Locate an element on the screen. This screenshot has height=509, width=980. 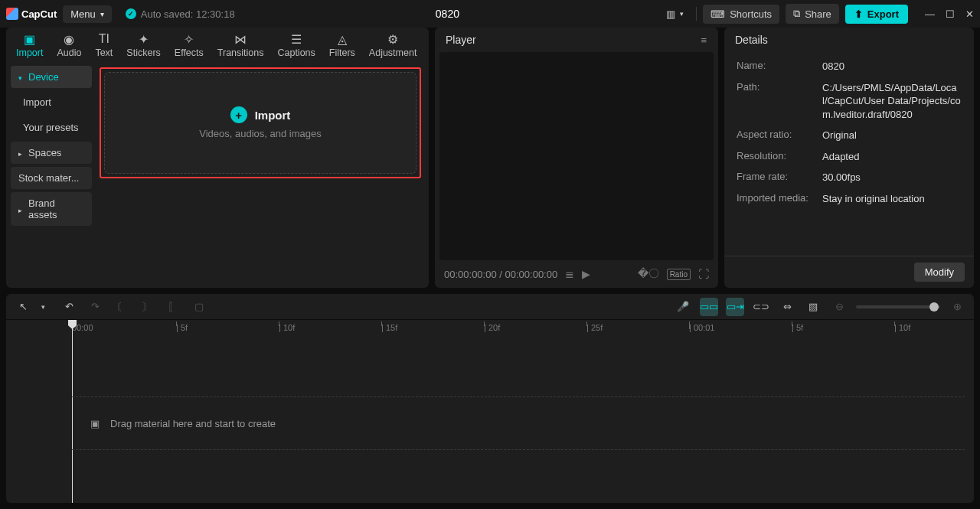
tab-text: T‌IText is located at coordinates (104, 47).